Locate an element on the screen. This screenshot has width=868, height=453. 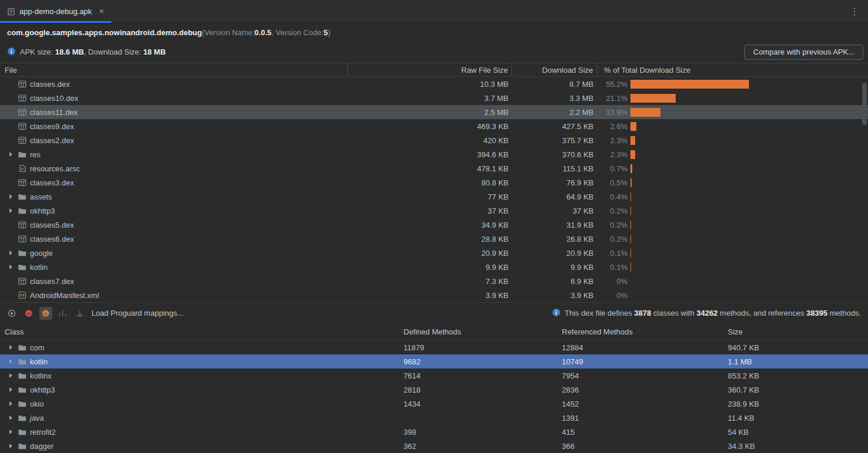
download-size-value: 18 MB is located at coordinates (154, 52).